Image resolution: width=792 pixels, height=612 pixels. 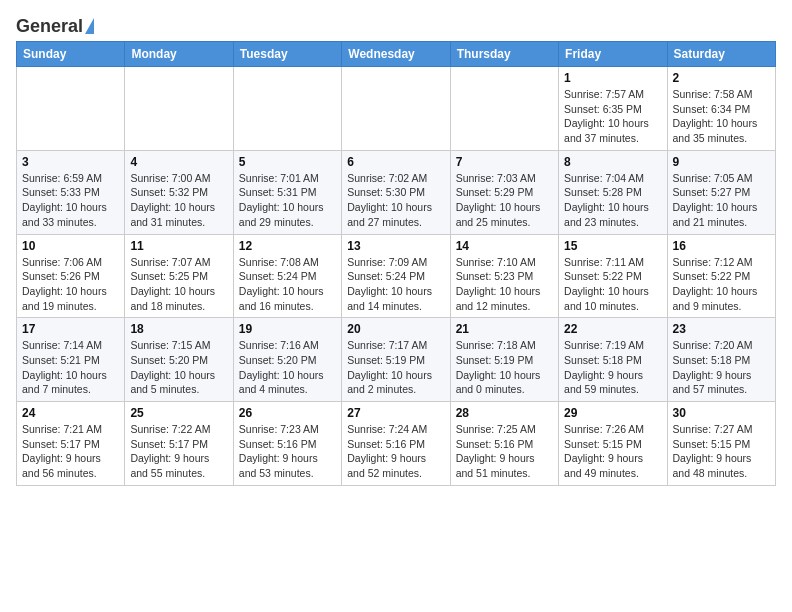 I want to click on calendar-cell: 22Sunrise: 7:19 AMSunset: 5:18 PMDayligh…, so click(x=613, y=360).